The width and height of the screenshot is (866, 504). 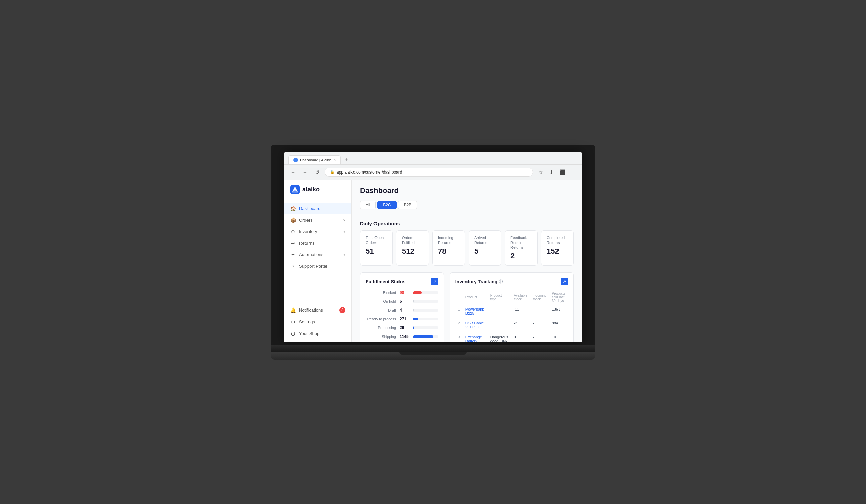 I want to click on row-product-type: Dangerous good: UN-3481, so click(x=499, y=337).